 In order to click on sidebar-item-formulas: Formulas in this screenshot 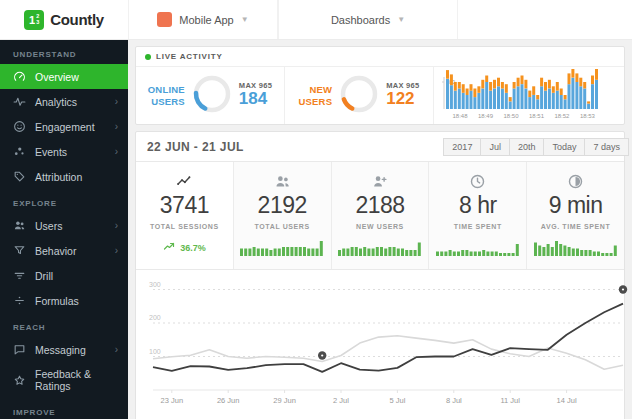, I will do `click(64, 300)`.